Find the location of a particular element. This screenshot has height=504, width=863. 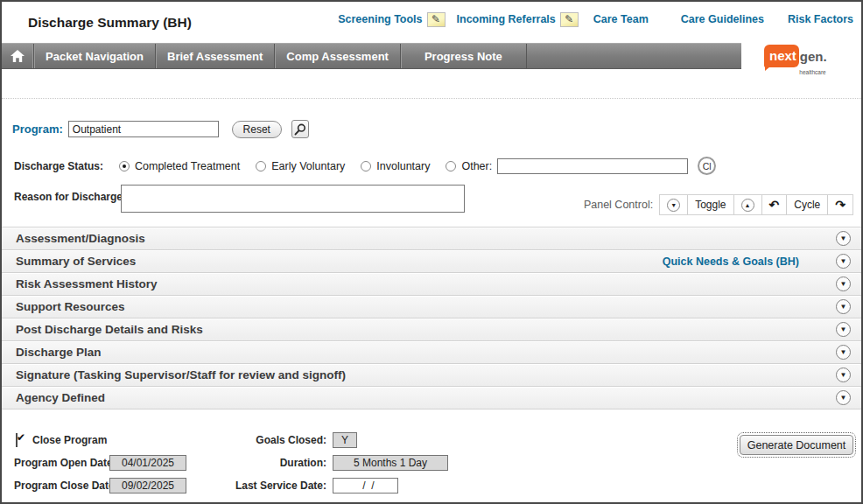

home-tab is located at coordinates (18, 56).